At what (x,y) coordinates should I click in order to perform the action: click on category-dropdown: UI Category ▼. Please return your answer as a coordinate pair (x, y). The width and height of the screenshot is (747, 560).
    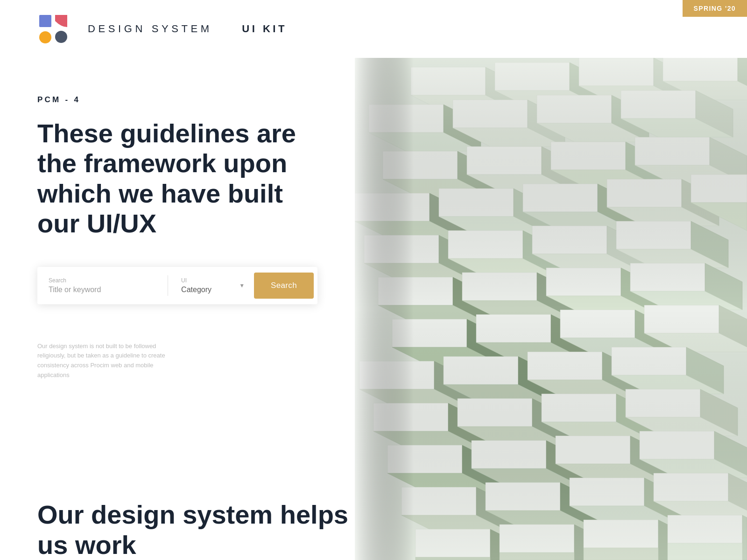
    Looking at the image, I should click on (213, 286).